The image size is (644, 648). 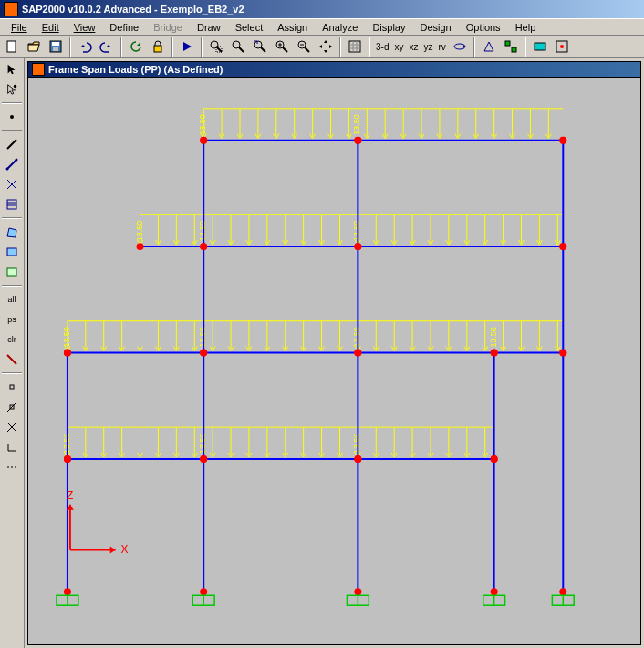 What do you see at coordinates (389, 27) in the screenshot?
I see `menu-display: Display` at bounding box center [389, 27].